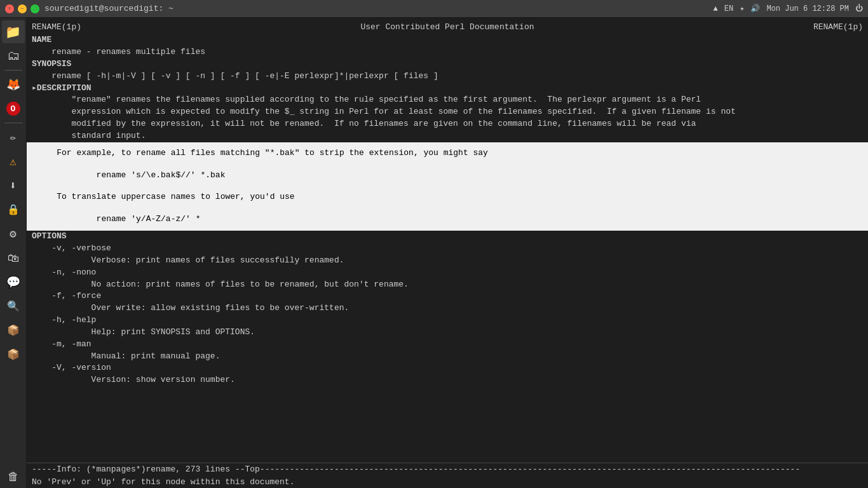  I want to click on name-content: rename - renames multiple files, so click(447, 52).